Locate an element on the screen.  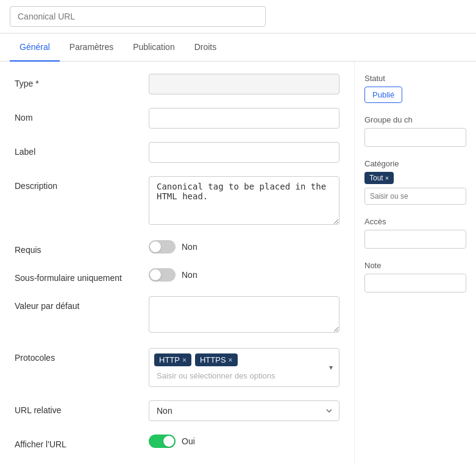
acces-section: Accès Public is located at coordinates (416, 233).